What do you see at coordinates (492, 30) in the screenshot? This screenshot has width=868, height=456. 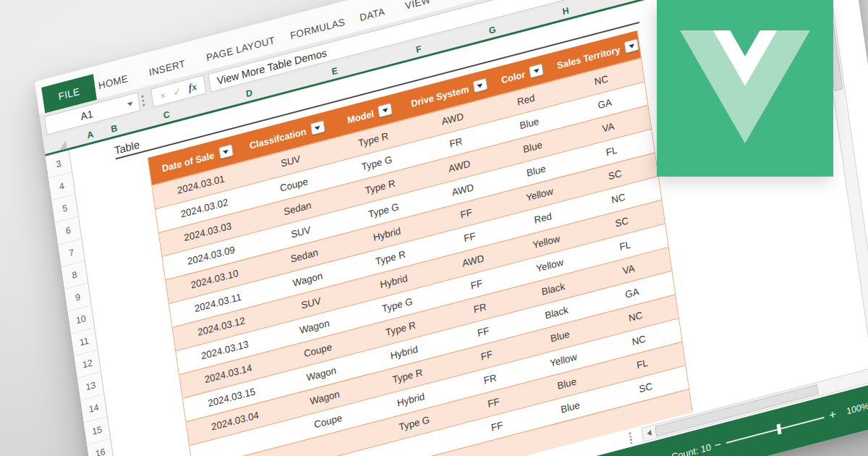 I see `column-header-G: G` at bounding box center [492, 30].